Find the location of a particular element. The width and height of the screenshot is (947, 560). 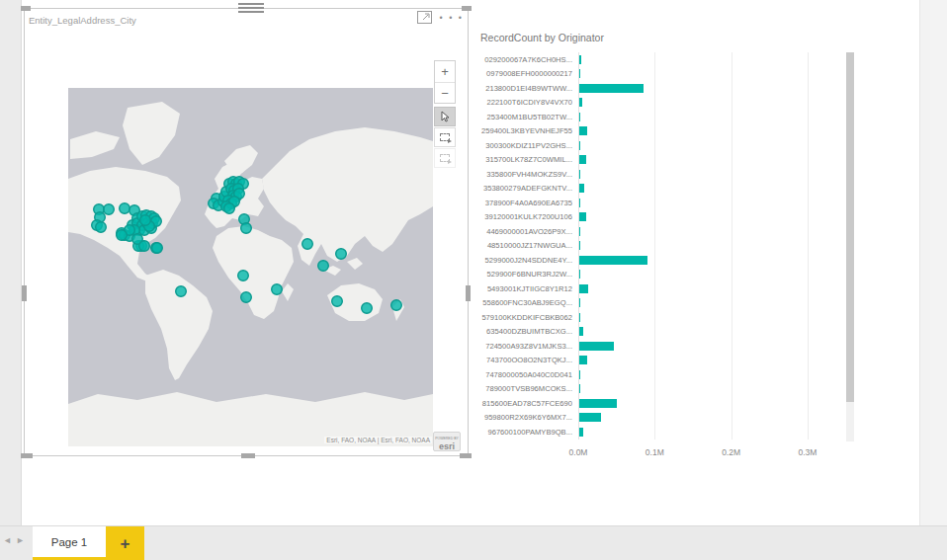

category-label: 213800D1EI4B9WTWW... is located at coordinates (524, 89).